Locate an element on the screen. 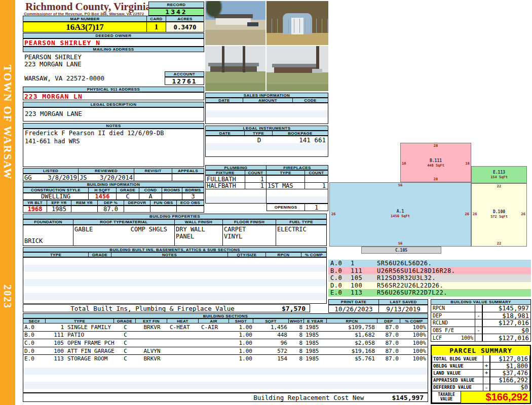 This screenshot has height=405, width=532. building-sections-rows: A.0 1 SINGLE FAMILY C BRKVR C-HEAT C-AIR… is located at coordinates (225, 343).